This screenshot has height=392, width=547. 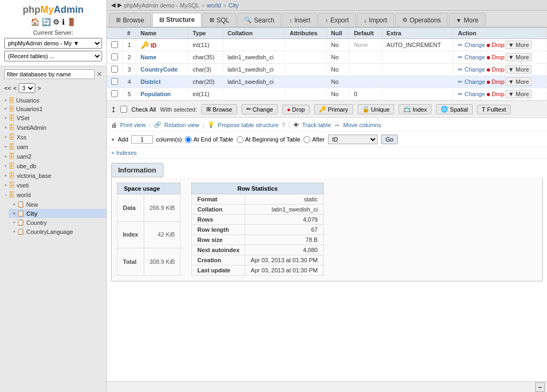 What do you see at coordinates (219, 109) in the screenshot?
I see `ws-browse-btn: ⊞ Browse` at bounding box center [219, 109].